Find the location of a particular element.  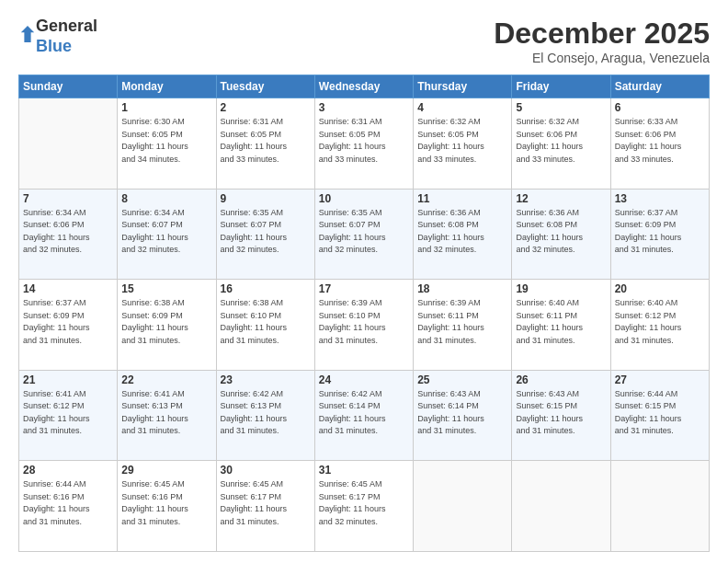

logo: General Blue is located at coordinates (58, 37).